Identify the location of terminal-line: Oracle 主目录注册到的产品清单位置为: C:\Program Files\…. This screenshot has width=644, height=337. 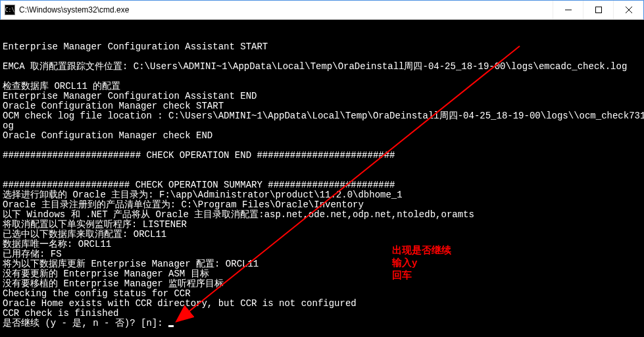
(322, 205).